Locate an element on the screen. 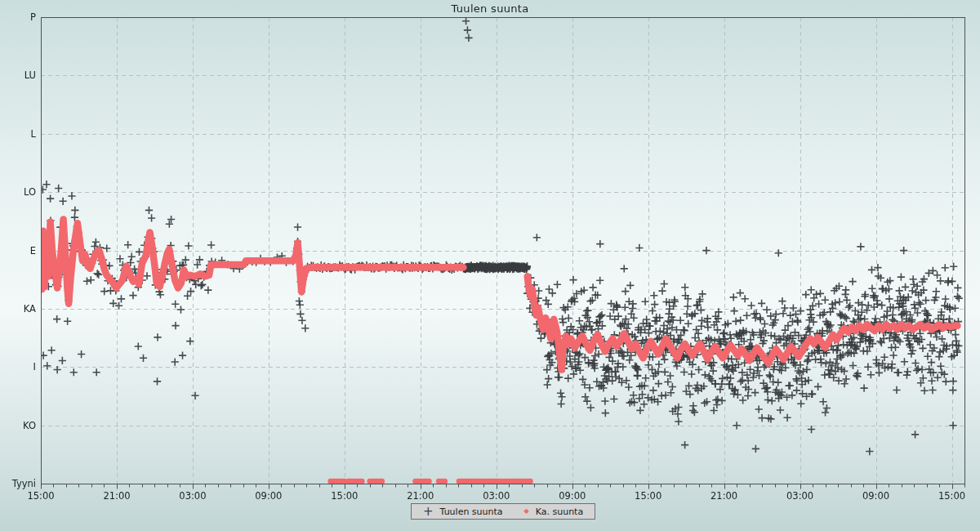 Image resolution: width=980 pixels, height=531 pixels. x-axis-label-6: 03:00 is located at coordinates (497, 496).